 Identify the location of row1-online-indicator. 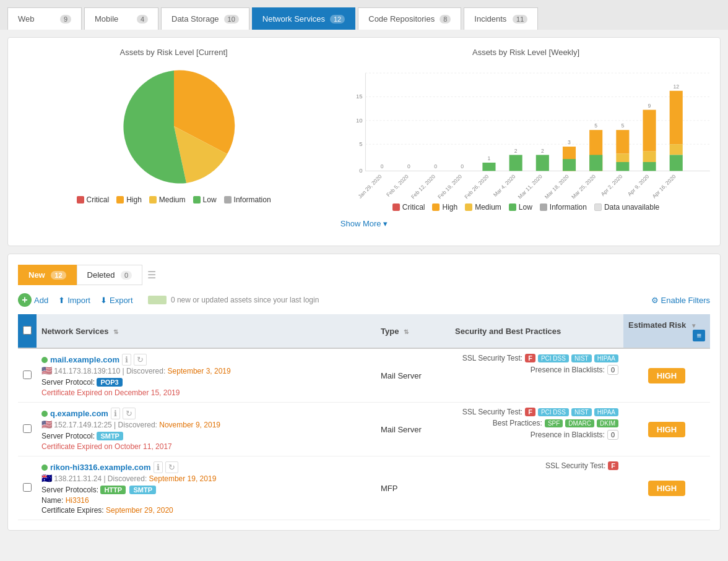
(45, 360).